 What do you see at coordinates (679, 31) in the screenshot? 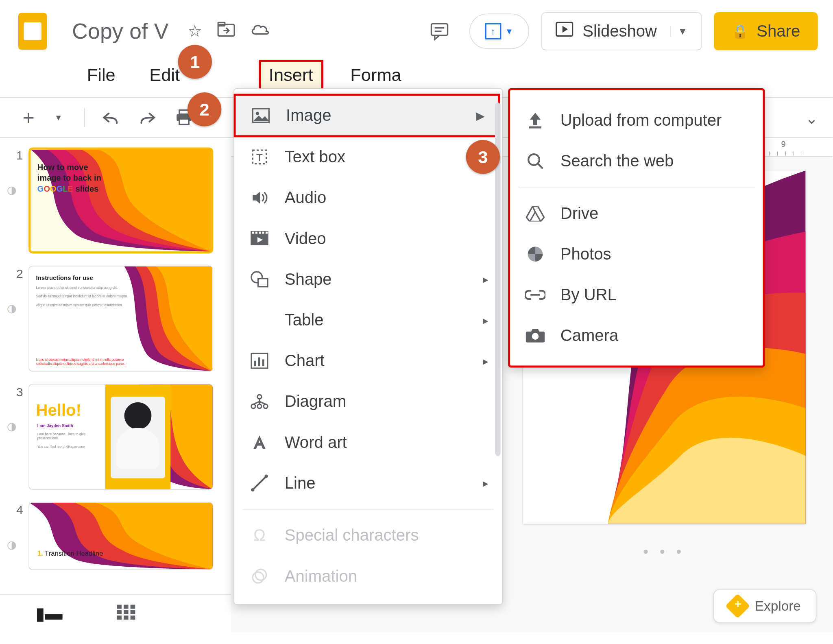
I see `slideshow-caret-icon: ▼` at bounding box center [679, 31].